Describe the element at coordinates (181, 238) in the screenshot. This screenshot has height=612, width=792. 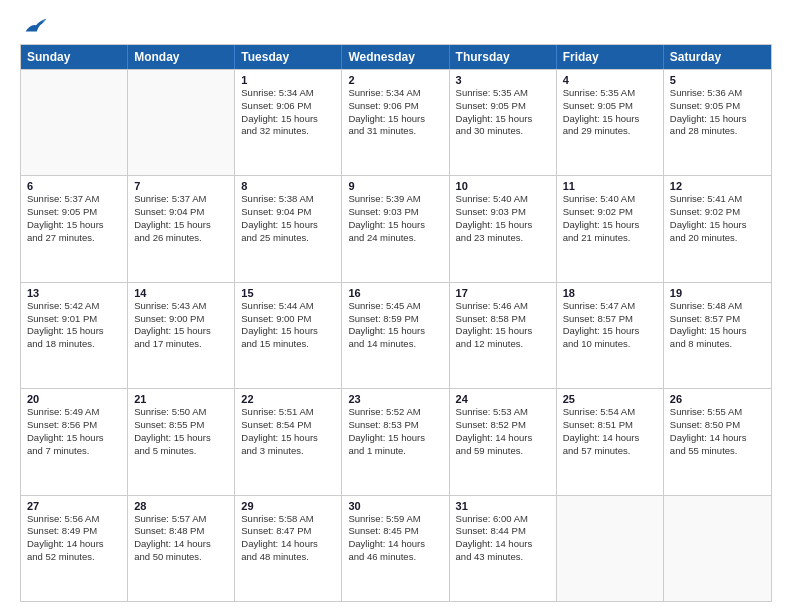
I see `cell-line: and 26 minutes.` at that location.